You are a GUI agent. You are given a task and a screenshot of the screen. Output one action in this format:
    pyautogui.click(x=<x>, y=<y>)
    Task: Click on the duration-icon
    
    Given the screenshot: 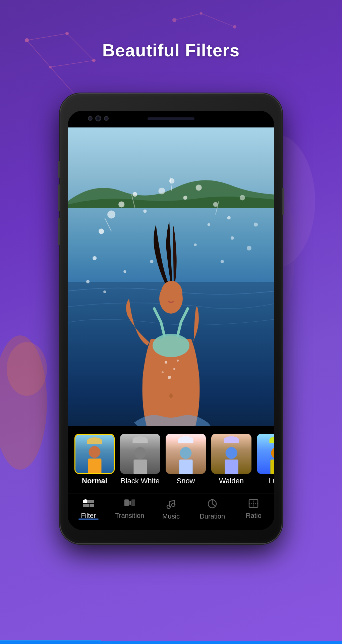 What is the action you would take?
    pyautogui.click(x=212, y=504)
    